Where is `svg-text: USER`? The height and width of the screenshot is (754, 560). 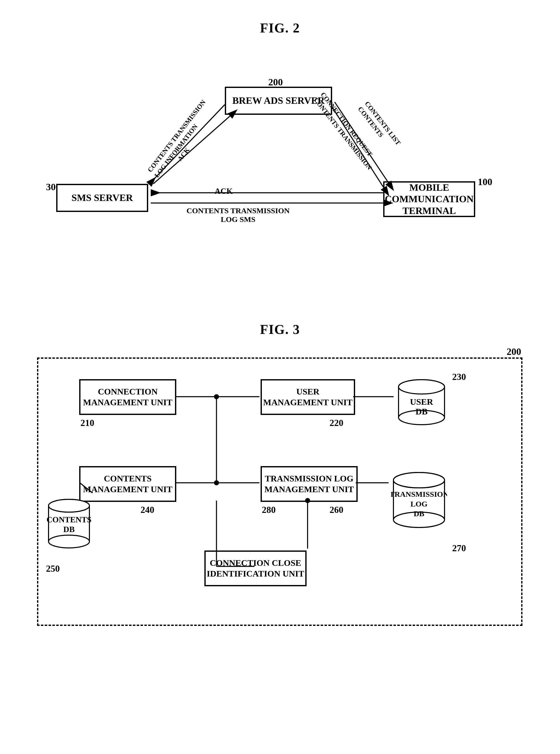 svg-text: USER is located at coordinates (422, 402).